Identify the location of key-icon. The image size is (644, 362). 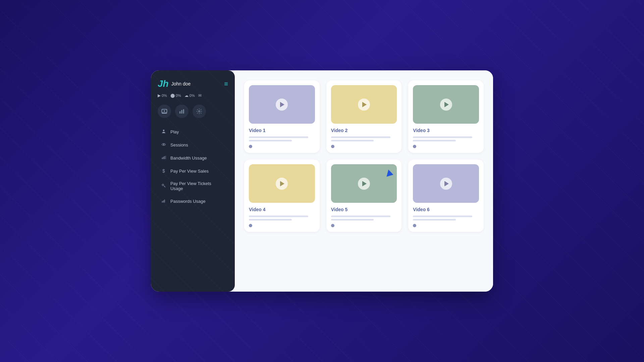
(164, 186).